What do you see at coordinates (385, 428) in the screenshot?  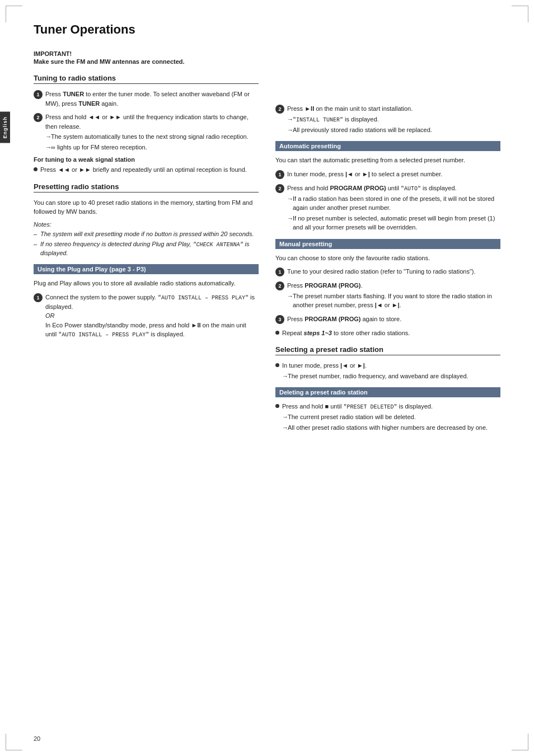 I see `deleting-arrow-2: All other preset radio stations with hig…` at bounding box center [385, 428].